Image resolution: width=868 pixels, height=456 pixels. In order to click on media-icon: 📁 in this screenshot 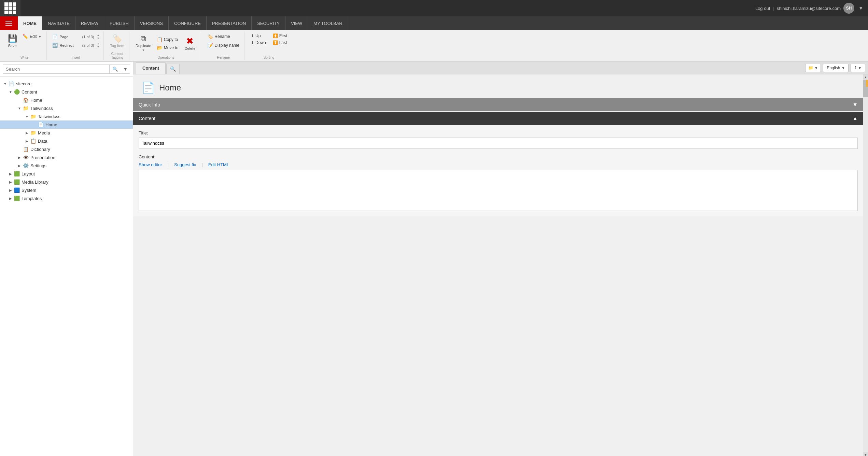, I will do `click(33, 133)`.